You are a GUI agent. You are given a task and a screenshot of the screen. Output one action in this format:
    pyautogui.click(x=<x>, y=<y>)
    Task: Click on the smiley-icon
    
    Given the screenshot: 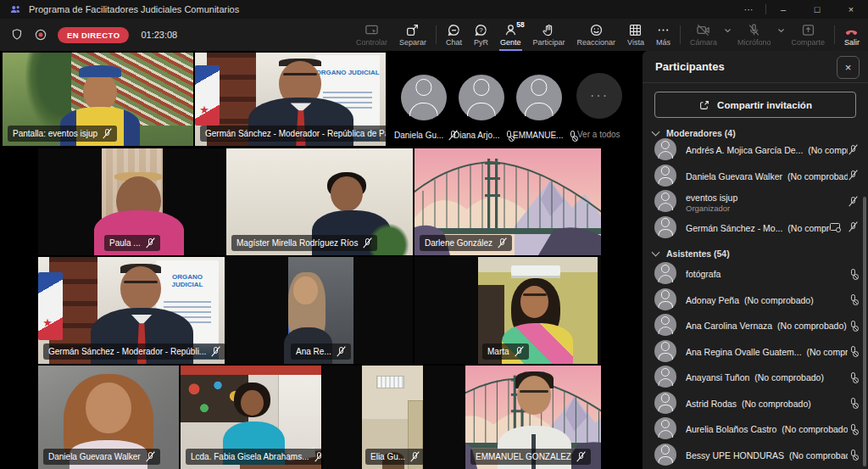 What is the action you would take?
    pyautogui.click(x=597, y=31)
    